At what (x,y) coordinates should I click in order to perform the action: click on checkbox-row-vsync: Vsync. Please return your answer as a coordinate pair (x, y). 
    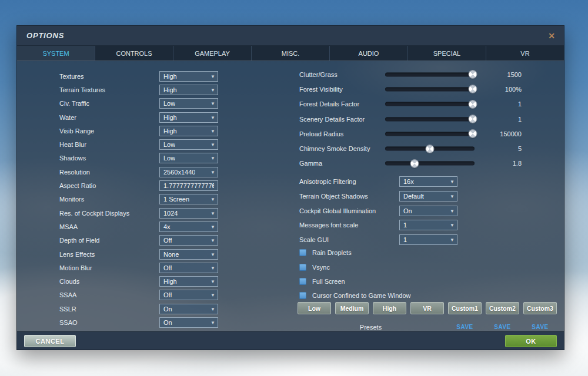
    Looking at the image, I should click on (430, 267).